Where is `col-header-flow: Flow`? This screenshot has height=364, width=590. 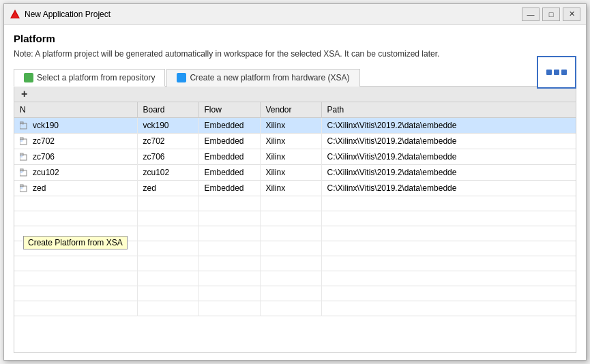 col-header-flow: Flow is located at coordinates (229, 110).